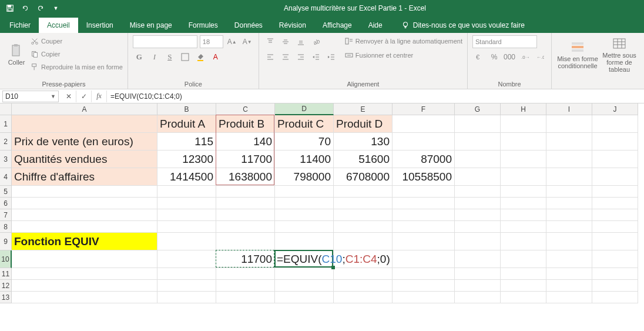 The width and height of the screenshot is (644, 331). I want to click on cell-G6, so click(478, 203).